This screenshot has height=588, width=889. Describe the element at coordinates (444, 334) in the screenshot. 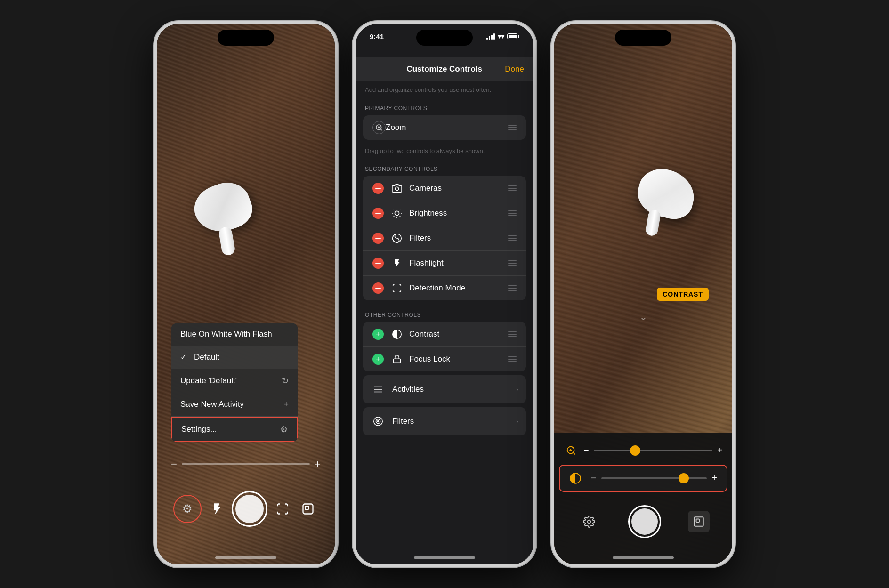

I see `control-item-contrast: + Contrast` at that location.